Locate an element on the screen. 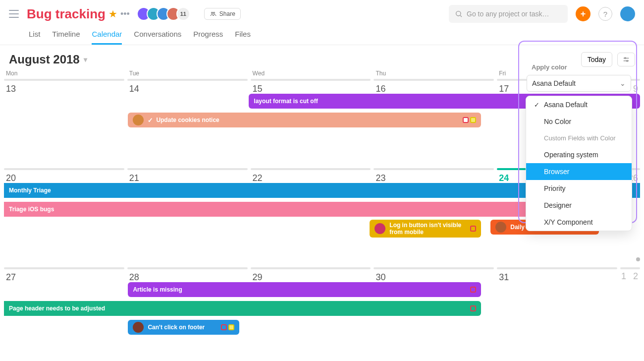 This screenshot has height=361, width=644. project-members: 11 is located at coordinates (165, 14).